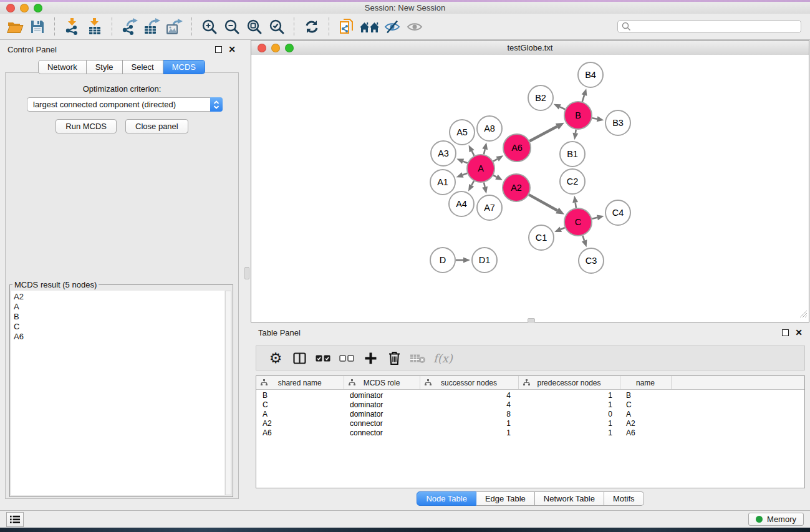 The image size is (810, 532). What do you see at coordinates (118, 337) in the screenshot?
I see `mcds-result-item: A6` at bounding box center [118, 337].